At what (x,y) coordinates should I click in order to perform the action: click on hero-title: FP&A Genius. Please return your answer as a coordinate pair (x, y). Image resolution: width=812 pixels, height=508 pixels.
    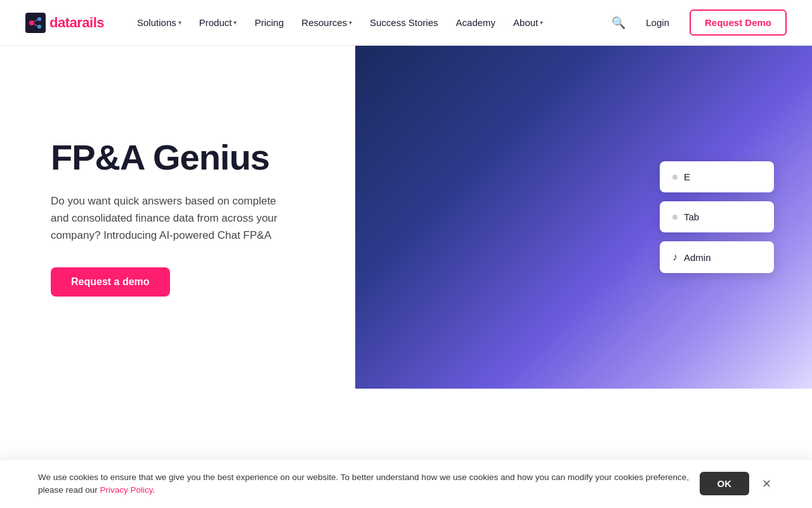
    Looking at the image, I should click on (184, 157).